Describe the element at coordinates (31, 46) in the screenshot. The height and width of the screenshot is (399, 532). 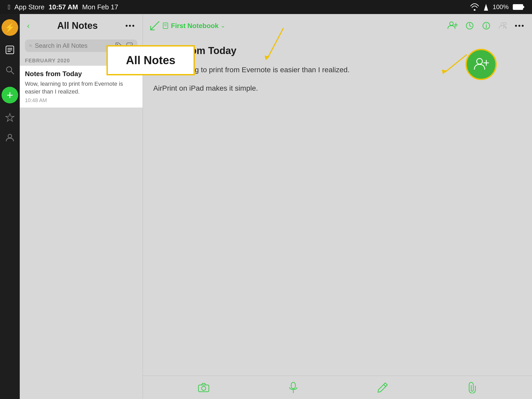
I see `search-bar-icon` at that location.